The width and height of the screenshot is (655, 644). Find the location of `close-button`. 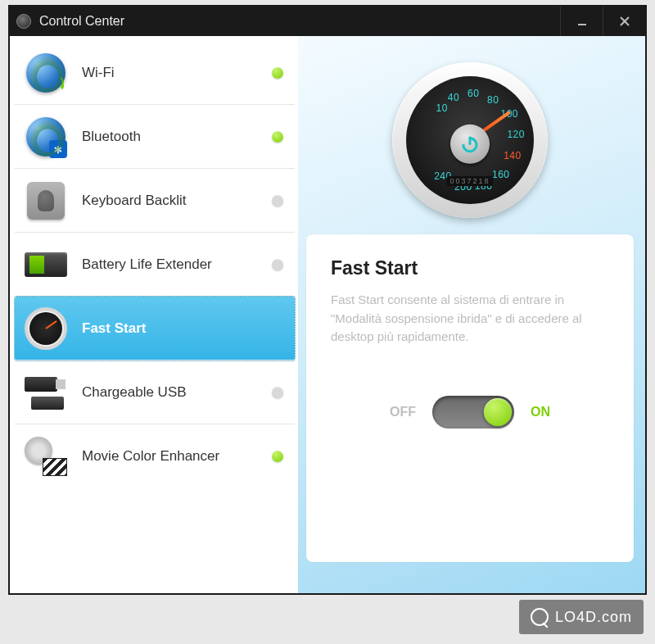

close-button is located at coordinates (624, 21).